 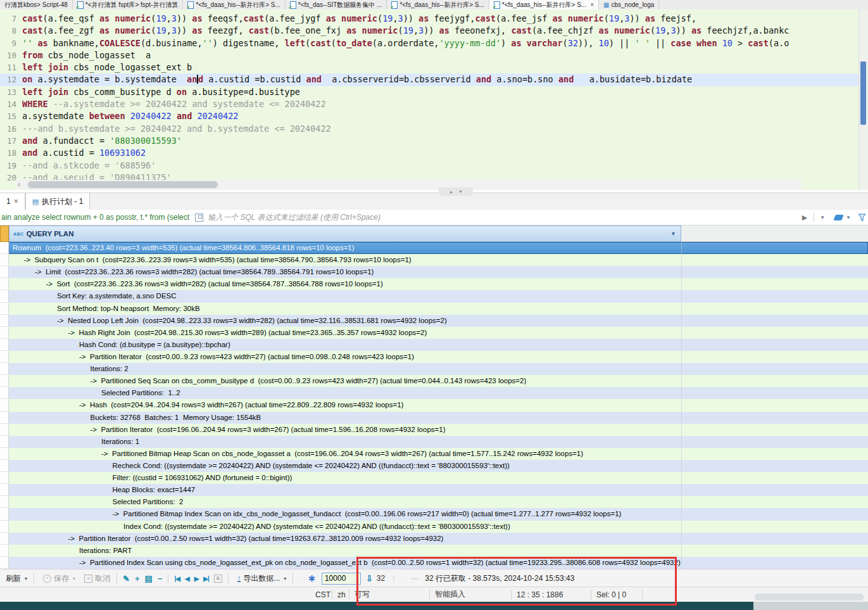 What do you see at coordinates (434, 272) in the screenshot?
I see `plan-row: -> Limit (cost=223.36..223.36 rows=3 wid…` at bounding box center [434, 272].